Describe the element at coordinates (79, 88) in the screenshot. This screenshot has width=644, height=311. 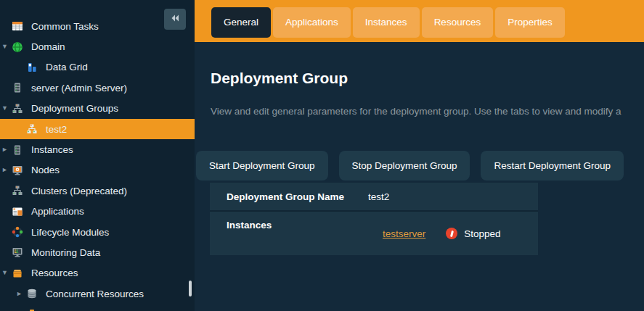
I see `sidebar-item-label: server (Admin Server)` at that location.